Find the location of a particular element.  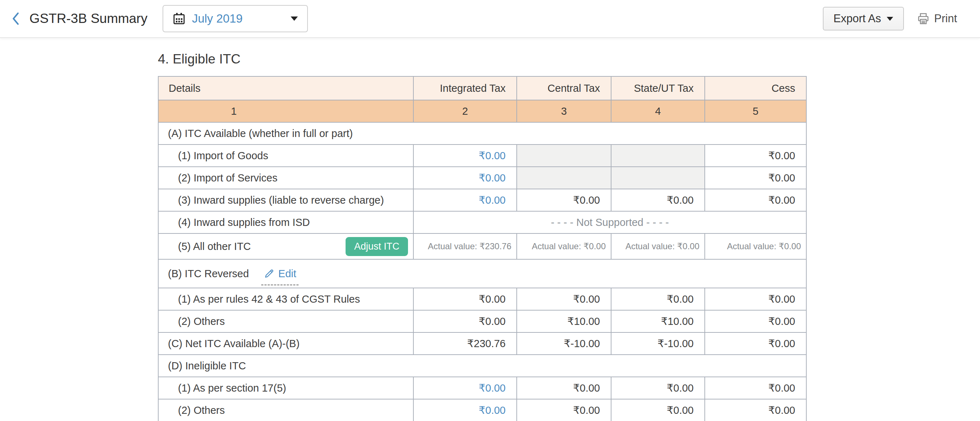

table-row: (1) As per rules 42 & 43 of CGST Rules₹0… is located at coordinates (482, 299).